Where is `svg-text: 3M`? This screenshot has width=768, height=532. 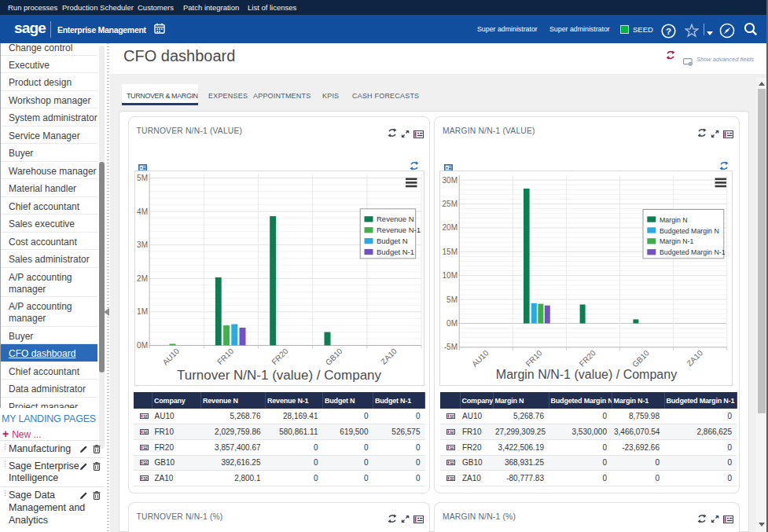 svg-text: 3M is located at coordinates (142, 245).